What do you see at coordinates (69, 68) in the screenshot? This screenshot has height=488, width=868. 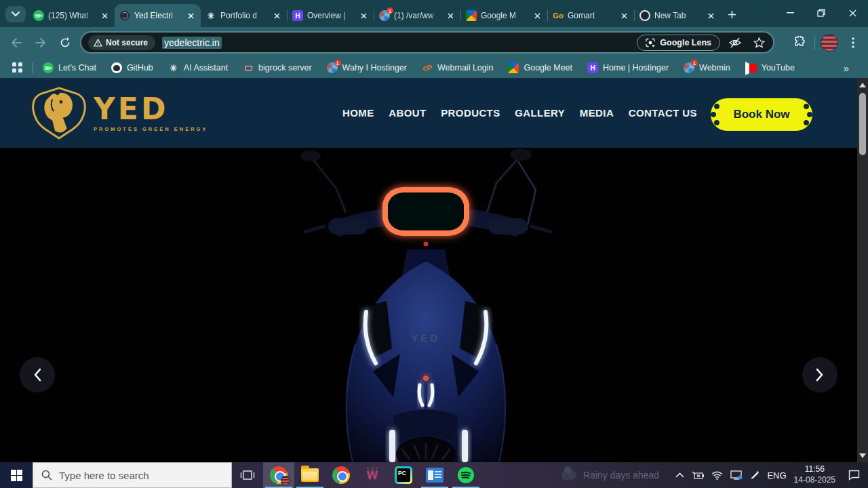 I see `bookmark-lets-chat: 99+ Let's Chat` at bounding box center [69, 68].